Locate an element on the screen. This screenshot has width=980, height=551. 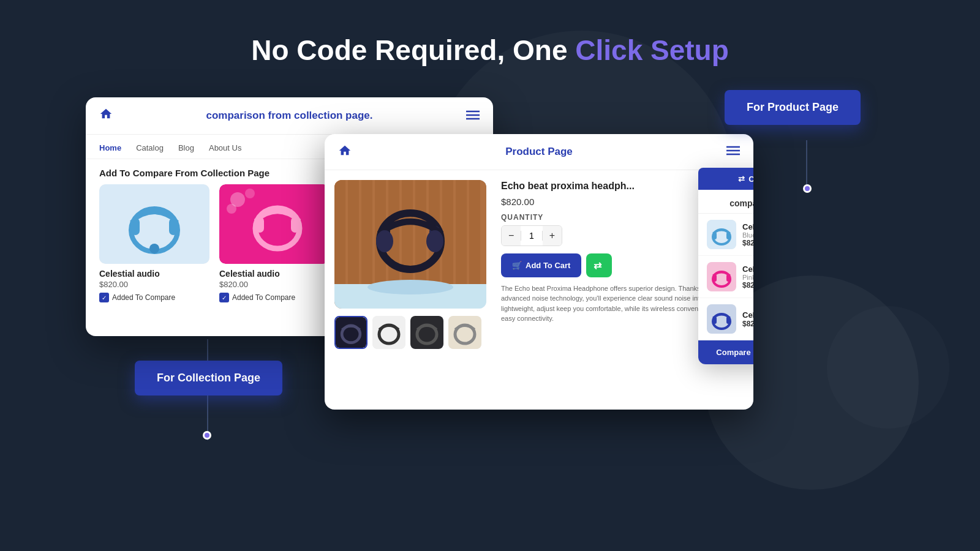
thumbnail-row is located at coordinates (410, 332).